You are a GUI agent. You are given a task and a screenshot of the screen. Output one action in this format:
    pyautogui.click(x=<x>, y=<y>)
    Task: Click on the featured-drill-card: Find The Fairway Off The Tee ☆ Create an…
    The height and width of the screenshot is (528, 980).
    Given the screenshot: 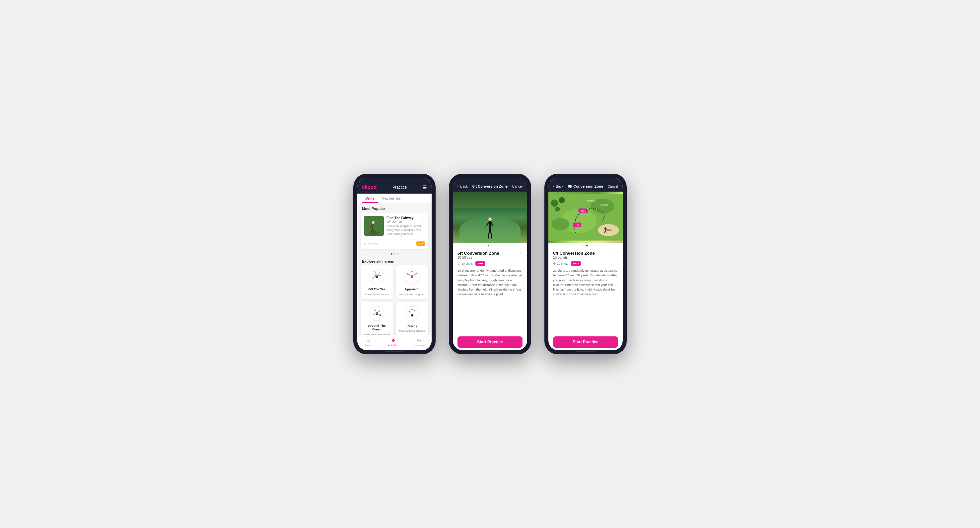 What is the action you would take?
    pyautogui.click(x=395, y=231)
    